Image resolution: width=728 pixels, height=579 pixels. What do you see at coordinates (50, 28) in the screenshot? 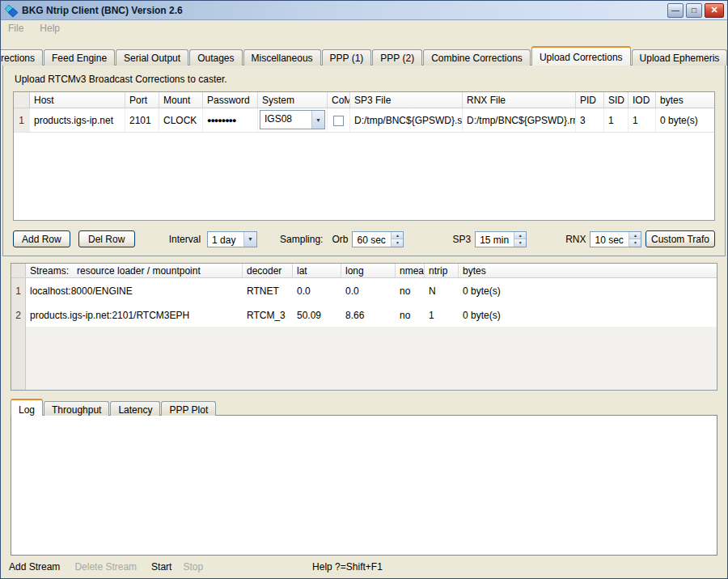
I see `menu-help: Help` at bounding box center [50, 28].